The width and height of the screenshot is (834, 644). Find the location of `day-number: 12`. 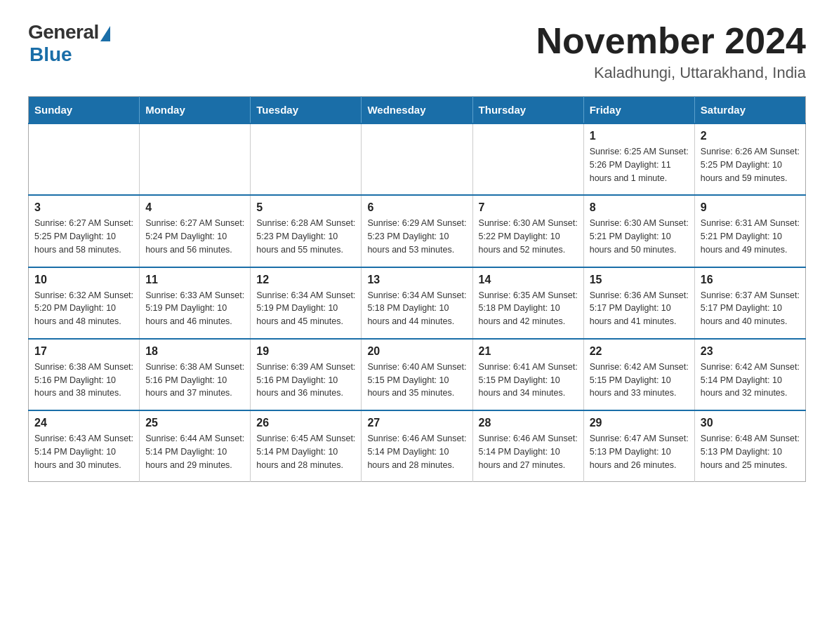

day-number: 12 is located at coordinates (306, 280).